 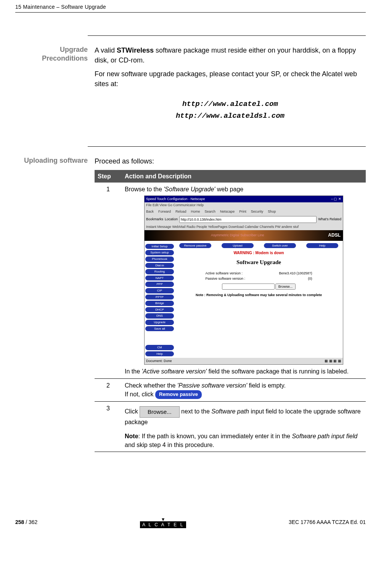 I want to click on sidebar-item: Routing, so click(x=159, y=272).